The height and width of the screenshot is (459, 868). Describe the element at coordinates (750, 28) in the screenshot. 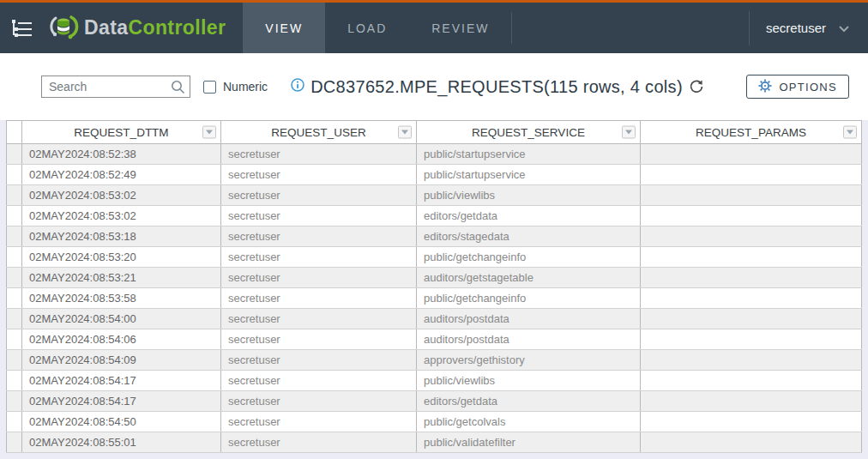

I see `header-divider` at that location.